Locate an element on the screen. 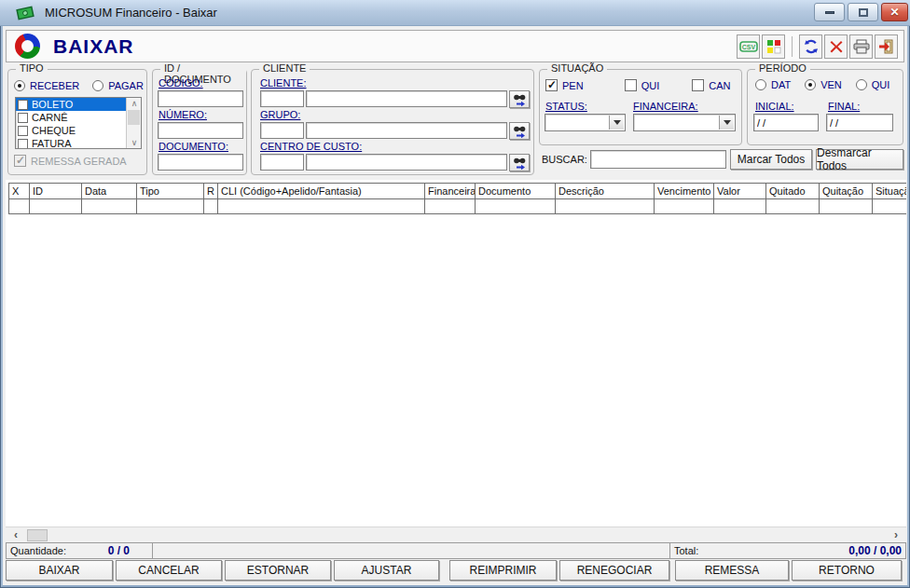  buscar-input is located at coordinates (658, 159).